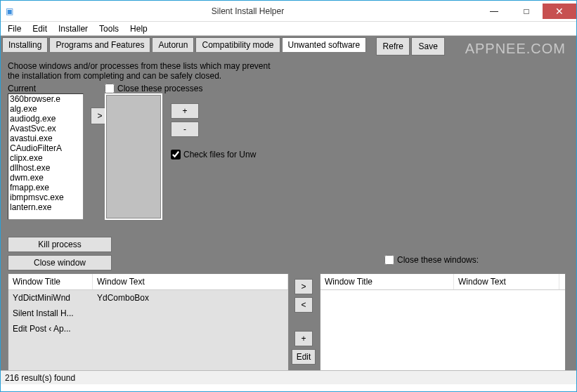  What do you see at coordinates (46, 109) in the screenshot?
I see `list-item: alg.exe` at bounding box center [46, 109].